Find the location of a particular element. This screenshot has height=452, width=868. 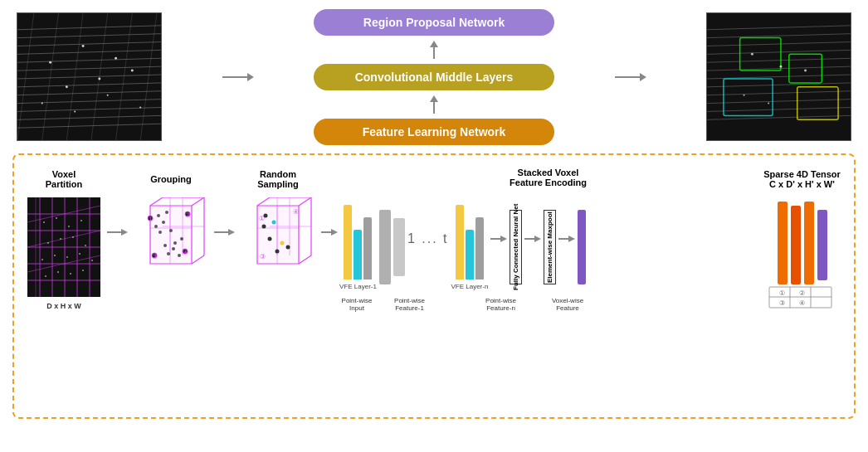

sub-labels: Point-wise Input Point-wise Feature-1 Po… is located at coordinates (548, 304).